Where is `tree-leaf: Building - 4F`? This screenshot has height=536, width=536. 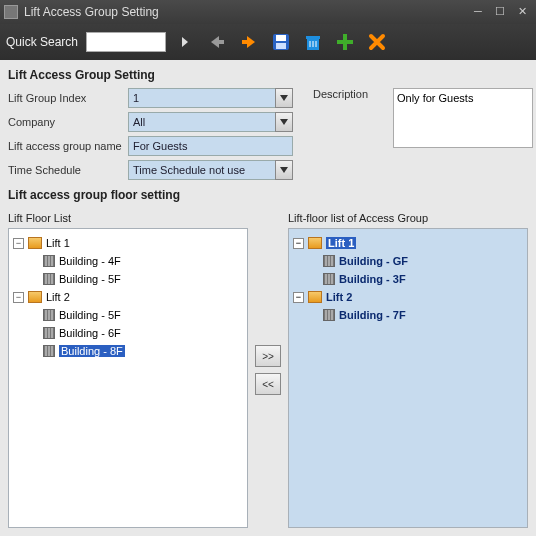
tree-leaf: Building - 4F is located at coordinates (143, 261).